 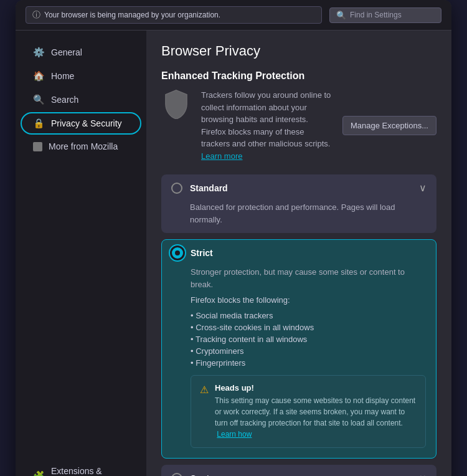 What do you see at coordinates (299, 51) in the screenshot?
I see `page-title: Browser Privacy` at bounding box center [299, 51].